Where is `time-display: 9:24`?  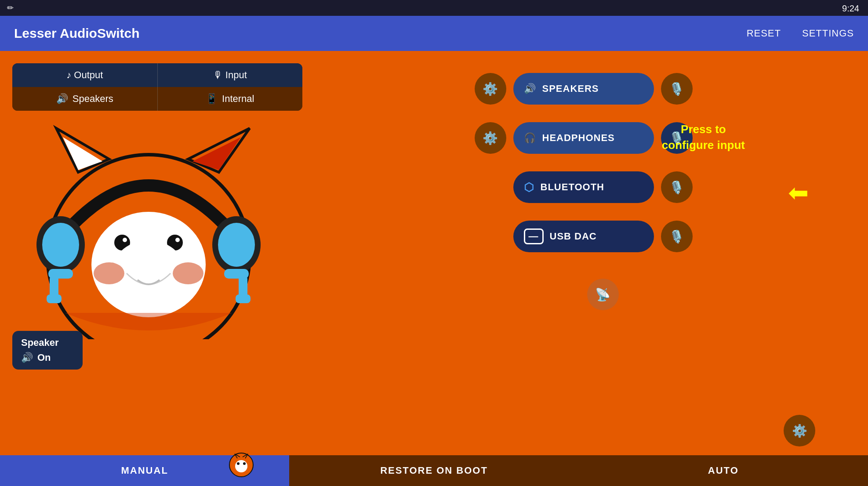
time-display: 9:24 is located at coordinates (851, 9).